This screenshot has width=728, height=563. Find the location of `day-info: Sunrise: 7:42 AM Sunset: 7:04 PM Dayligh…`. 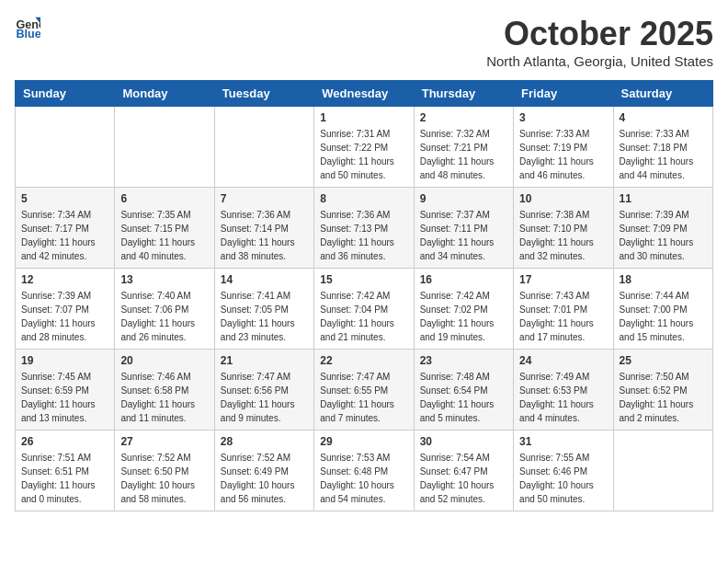

day-info: Sunrise: 7:42 AM Sunset: 7:04 PM Dayligh… is located at coordinates (364, 316).